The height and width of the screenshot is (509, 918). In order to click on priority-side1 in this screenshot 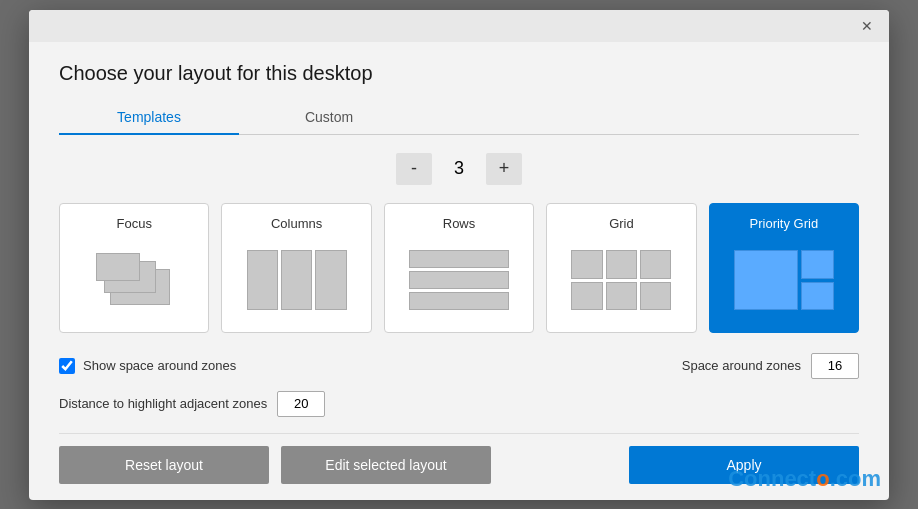, I will do `click(817, 264)`.